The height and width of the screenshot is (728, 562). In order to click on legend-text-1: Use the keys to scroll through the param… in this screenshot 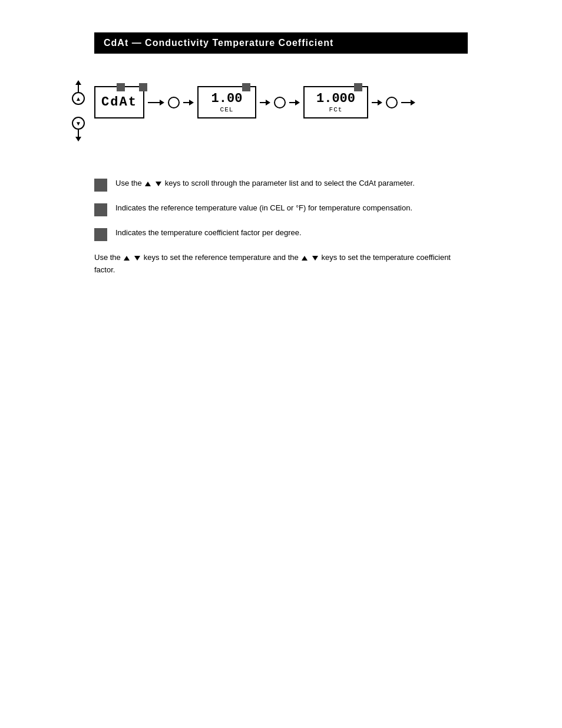, I will do `click(265, 183)`.